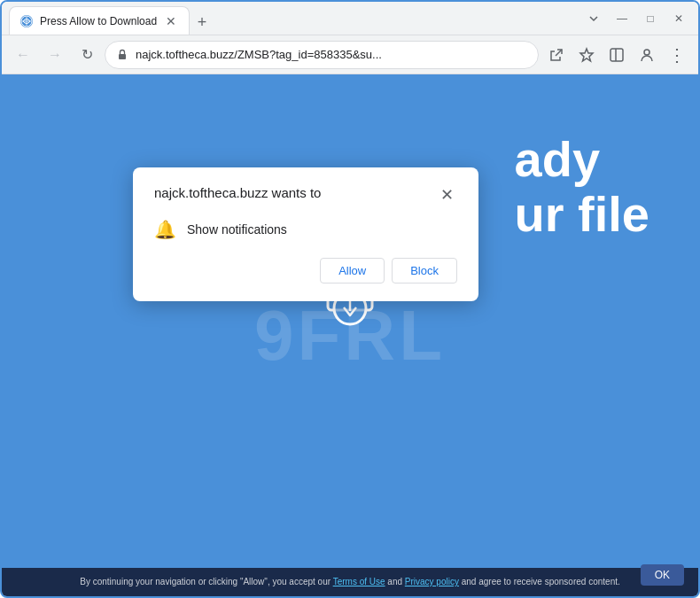 The height and width of the screenshot is (598, 700). Describe the element at coordinates (447, 195) in the screenshot. I see `dialog-close-button: ✕` at that location.